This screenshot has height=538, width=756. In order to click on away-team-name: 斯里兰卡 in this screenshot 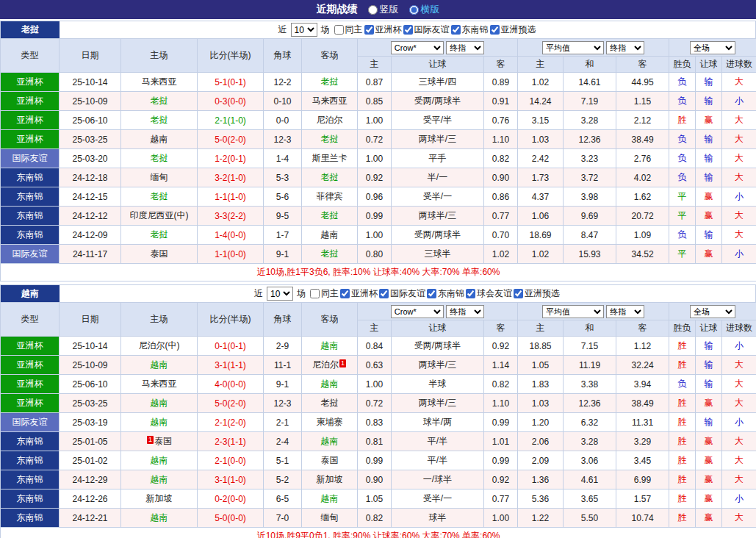, I will do `click(330, 158)`.